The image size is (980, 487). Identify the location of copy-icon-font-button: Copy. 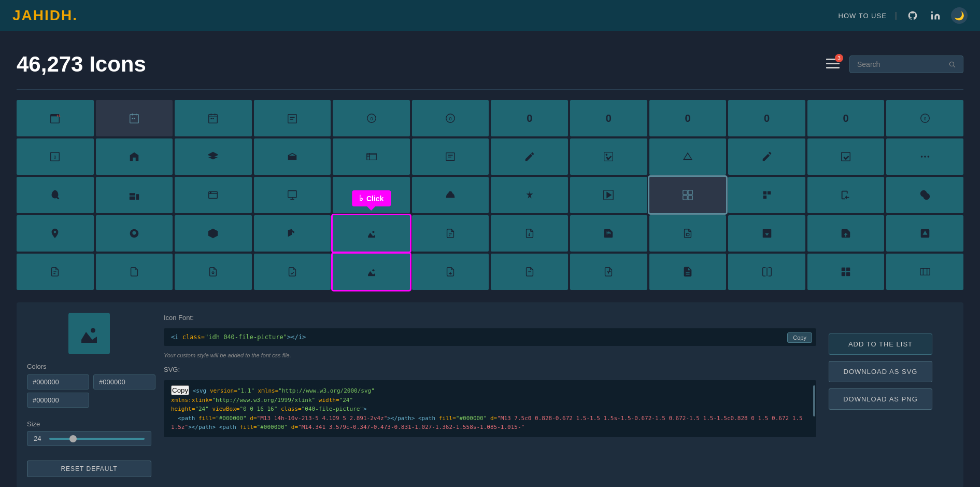
(800, 338).